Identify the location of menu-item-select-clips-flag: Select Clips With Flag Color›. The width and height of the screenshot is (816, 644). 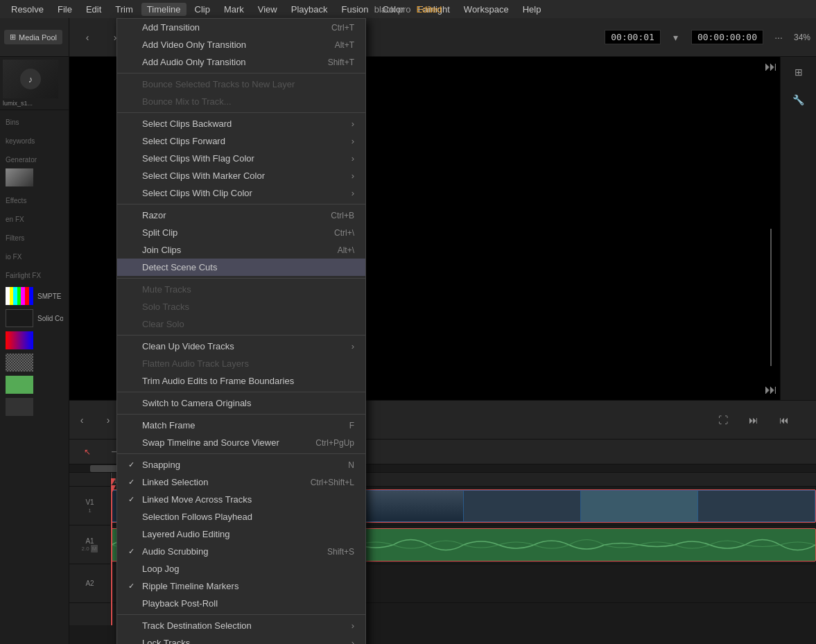
(241, 158).